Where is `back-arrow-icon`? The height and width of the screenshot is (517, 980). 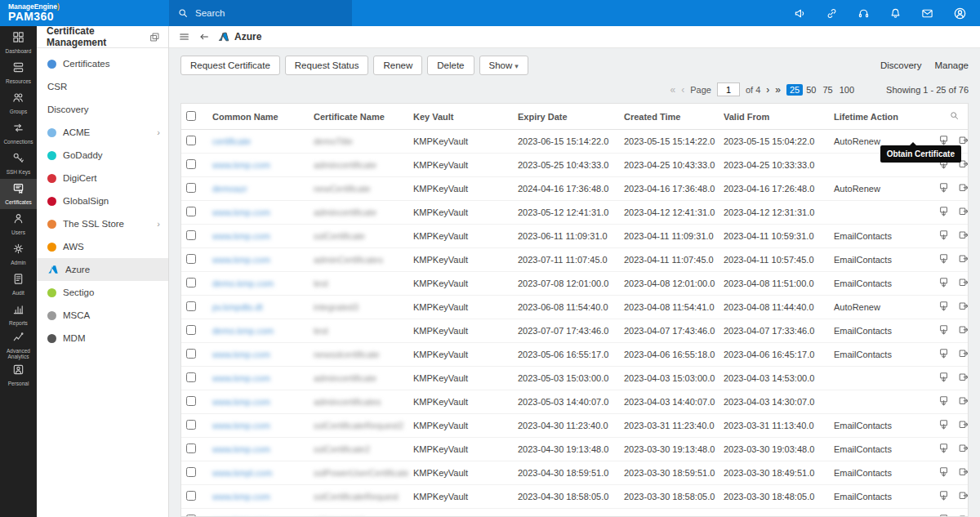 back-arrow-icon is located at coordinates (204, 37).